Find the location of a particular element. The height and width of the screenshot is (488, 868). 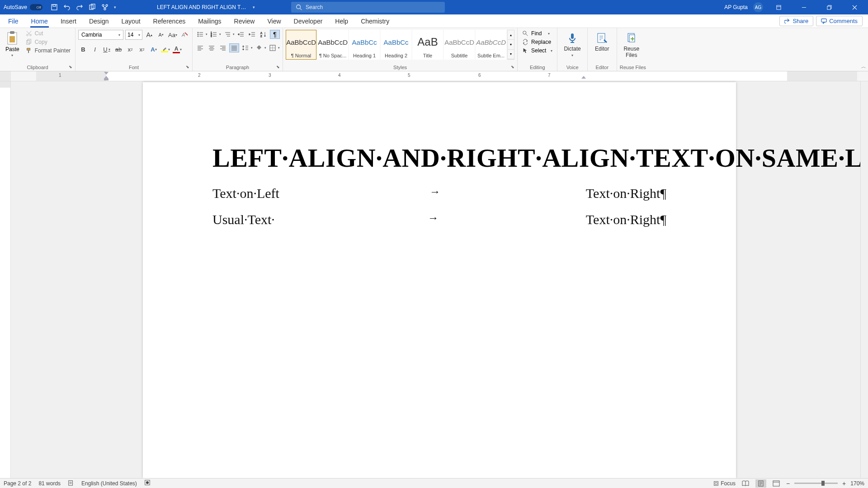

redo-icon is located at coordinates (80, 7).